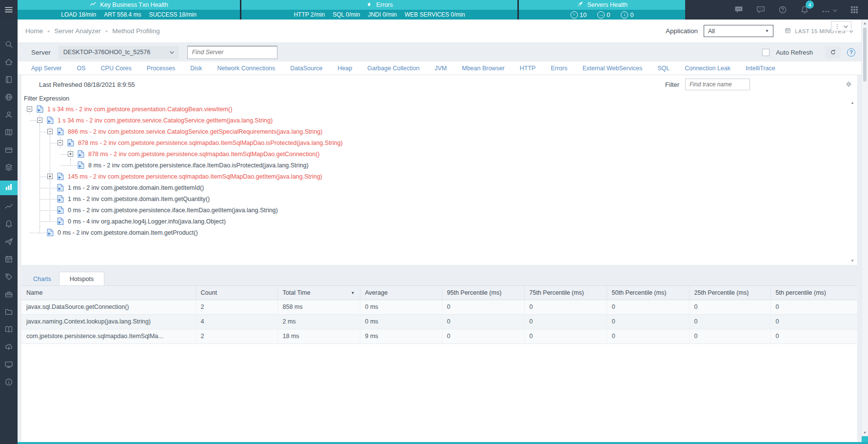 The width and height of the screenshot is (868, 444). Describe the element at coordinates (865, 23) in the screenshot. I see `scroll-up-arrow: ▲` at that location.